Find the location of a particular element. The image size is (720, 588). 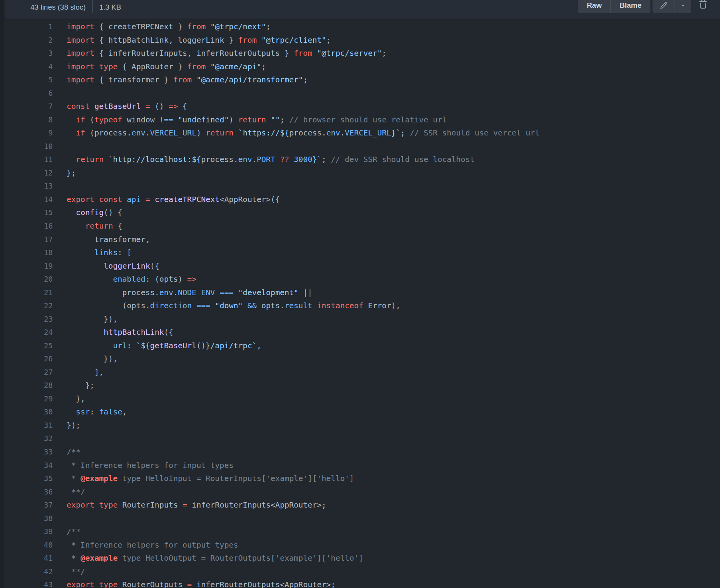

code-line: 33/** is located at coordinates (363, 452).